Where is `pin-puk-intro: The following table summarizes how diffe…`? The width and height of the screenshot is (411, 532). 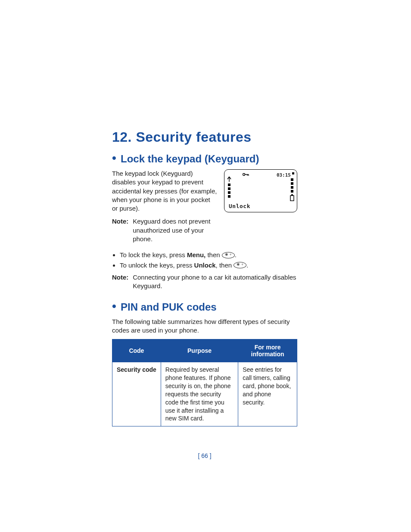 pin-puk-intro: The following table summarizes how diffe… is located at coordinates (205, 327).